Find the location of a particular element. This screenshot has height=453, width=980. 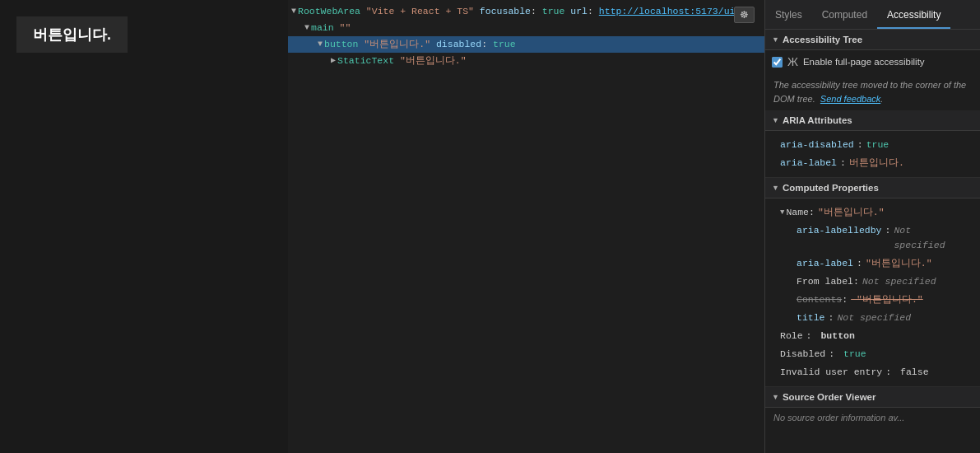

panel-tabs: Styles Computed Accessibility is located at coordinates (872, 15).